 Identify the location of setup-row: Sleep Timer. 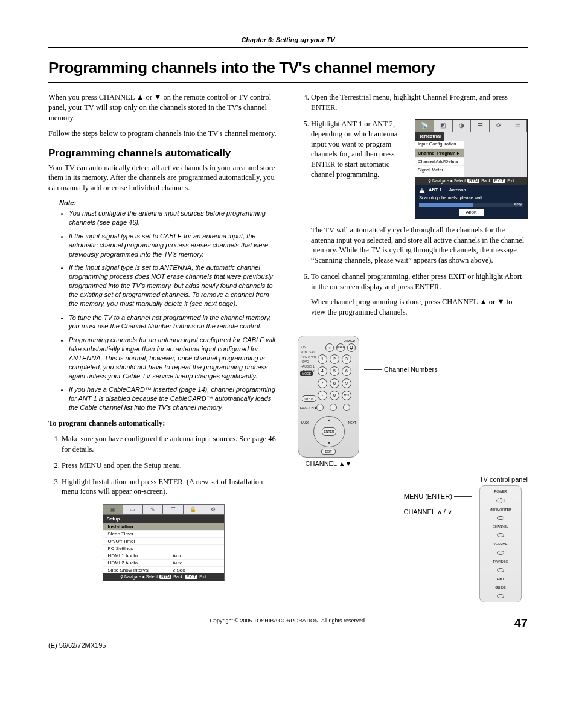
(164, 534).